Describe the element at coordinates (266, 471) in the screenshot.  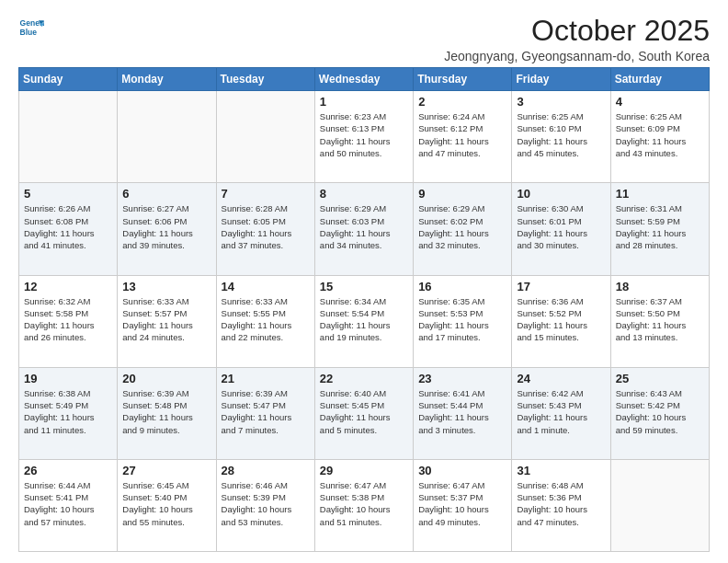
I see `day-number: 28` at that location.